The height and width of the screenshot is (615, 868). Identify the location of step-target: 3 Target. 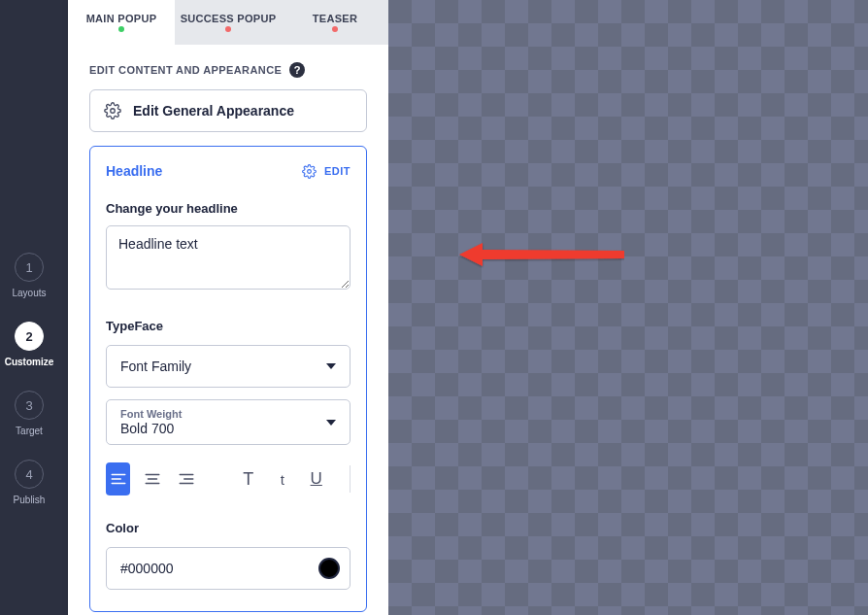
(29, 414).